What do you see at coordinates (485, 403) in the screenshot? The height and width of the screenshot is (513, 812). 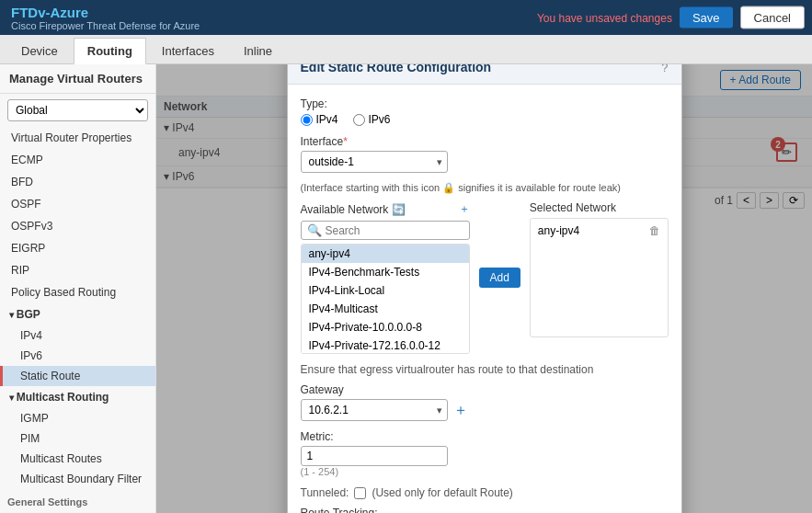 I see `gateway-row: Gateway 10.6.2.1 ＋` at bounding box center [485, 403].